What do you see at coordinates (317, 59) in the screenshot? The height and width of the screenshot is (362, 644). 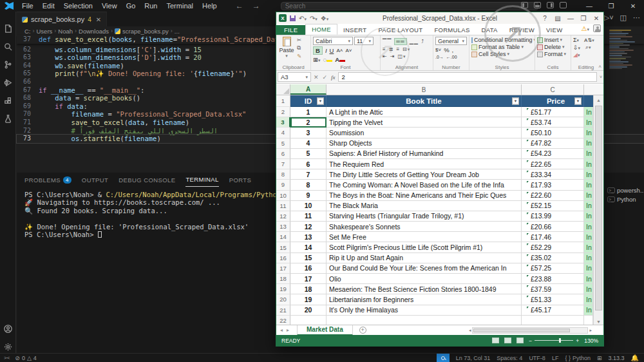 I see `borders-button: ⊞▾` at bounding box center [317, 59].